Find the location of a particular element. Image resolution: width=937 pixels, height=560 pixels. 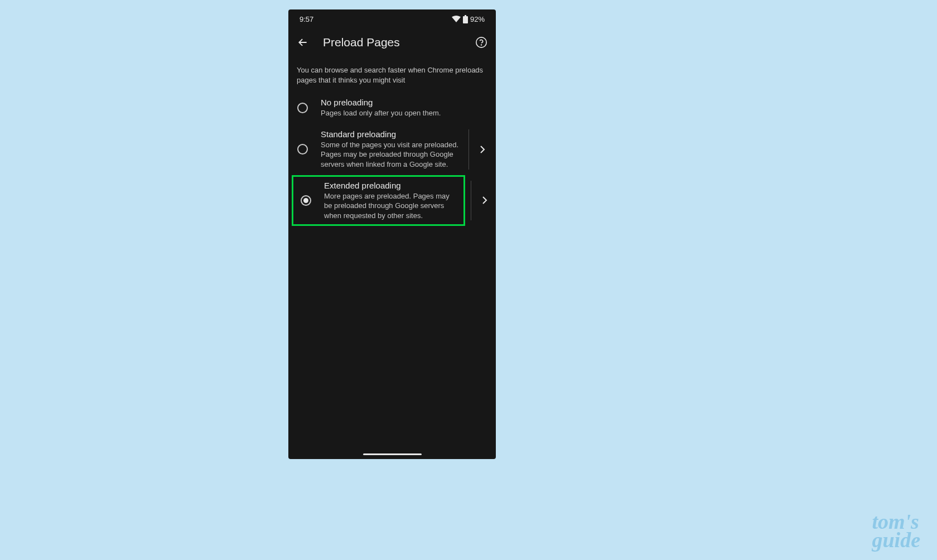

option-title: No preloading is located at coordinates (405, 103).